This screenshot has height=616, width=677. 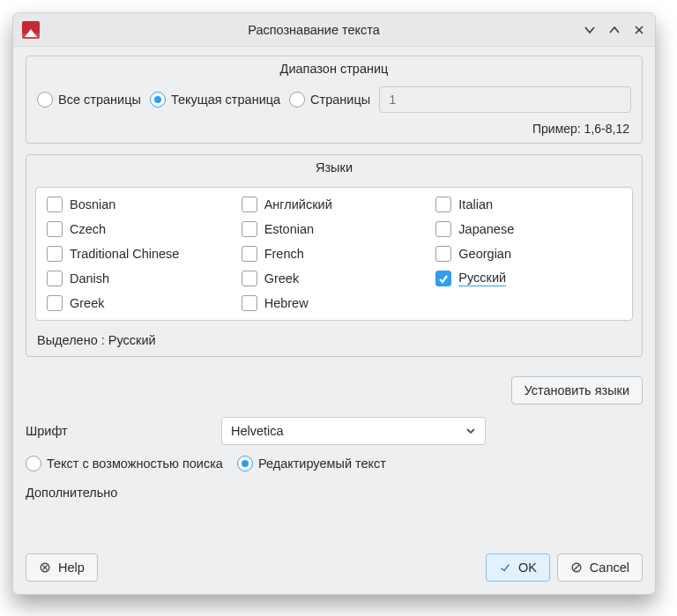 I want to click on page-range-title: Диапазон страниц, so click(x=334, y=69).